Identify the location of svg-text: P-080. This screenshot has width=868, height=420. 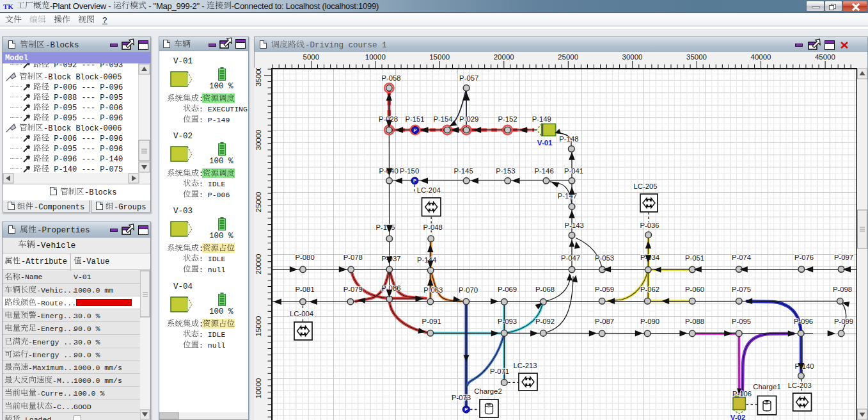
(305, 257).